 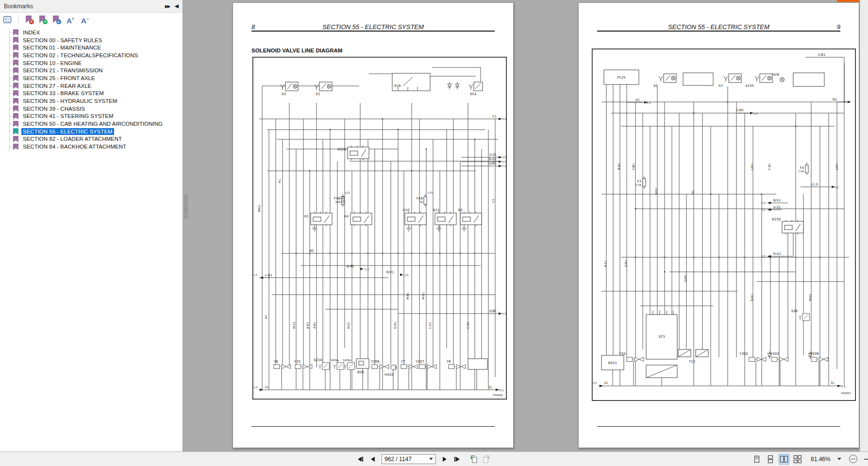 What do you see at coordinates (96, 86) in the screenshot?
I see `bookmark-item: SECTION 27 - REAR AXLE` at bounding box center [96, 86].